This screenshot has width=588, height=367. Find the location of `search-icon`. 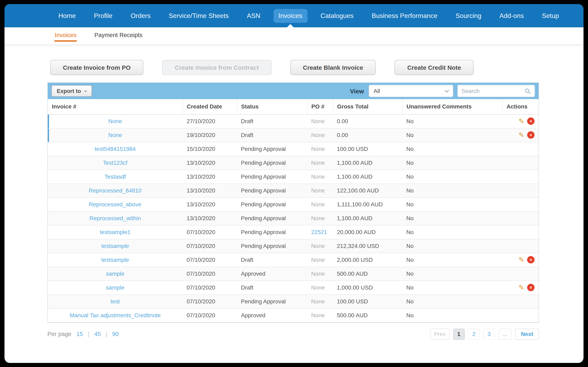

search-icon is located at coordinates (528, 91).